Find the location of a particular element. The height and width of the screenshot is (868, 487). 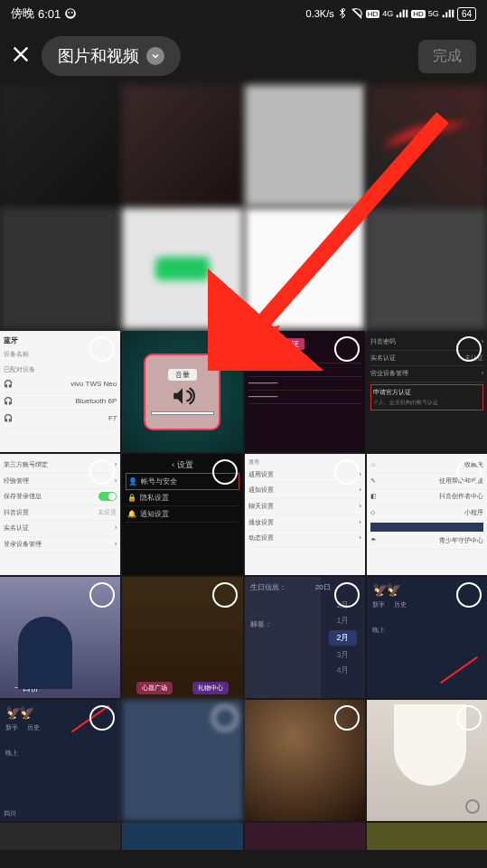

bluetooth-icon is located at coordinates (342, 14).